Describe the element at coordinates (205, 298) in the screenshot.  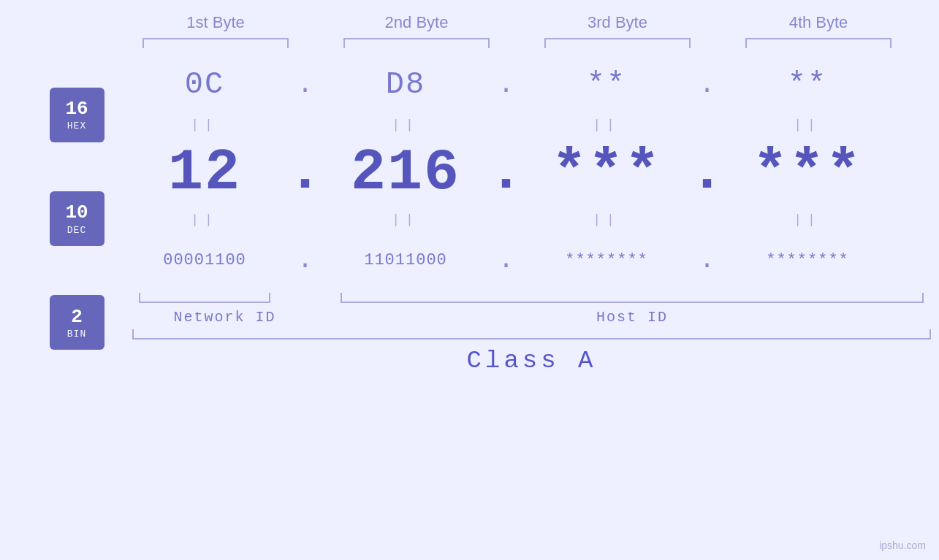
I see `network-bracket-wrap` at that location.